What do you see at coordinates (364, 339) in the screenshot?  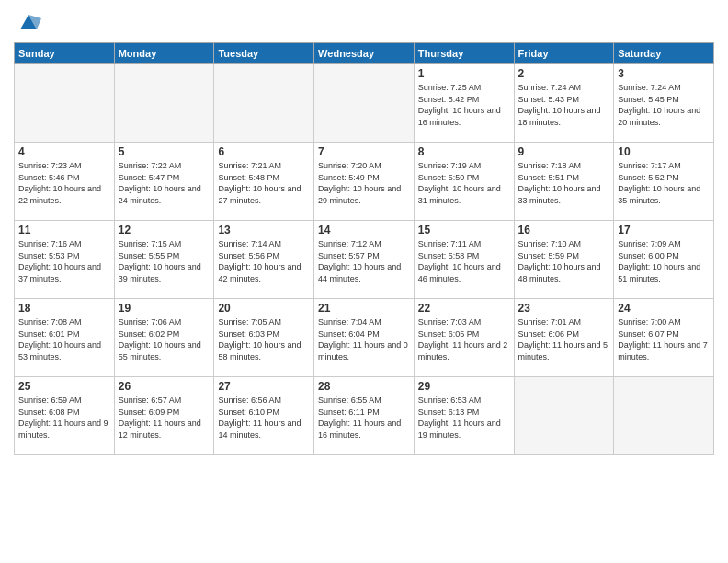 I see `calendar-week-4: 18 Sunrise: 7:08 AM Sunset: 6:01 PM Dayl…` at bounding box center [364, 339].